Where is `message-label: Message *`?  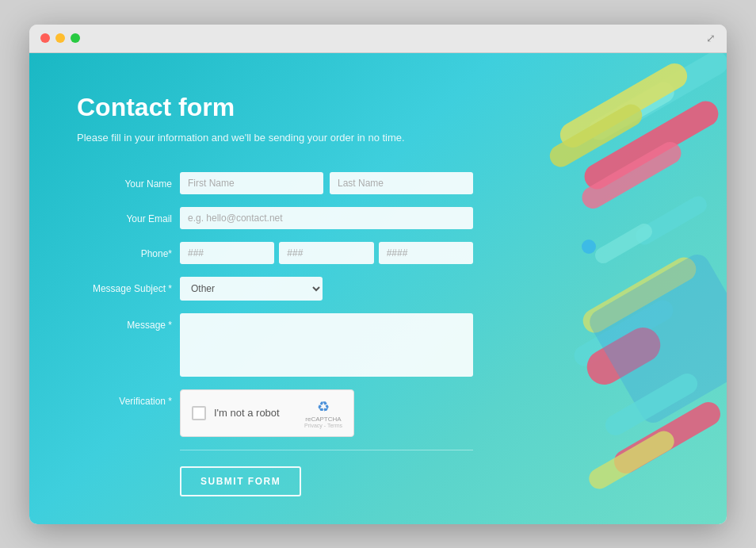
message-label: Message * is located at coordinates (124, 322).